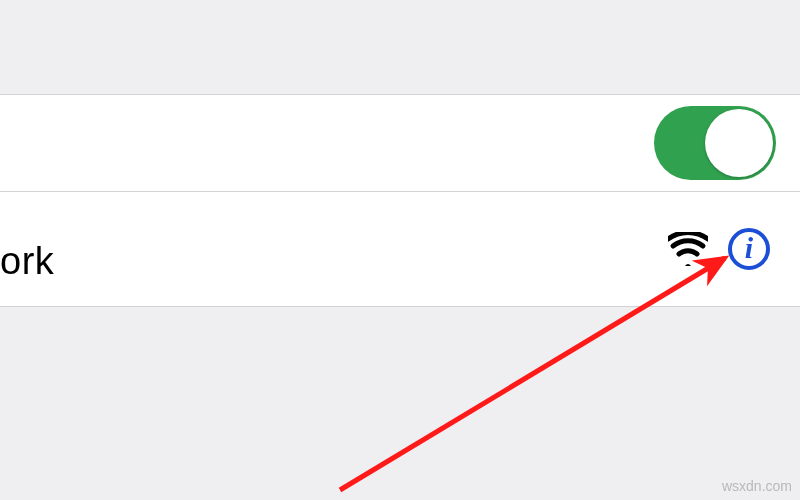  Describe the element at coordinates (27, 262) in the screenshot. I see `network-name-fragment: ork` at that location.